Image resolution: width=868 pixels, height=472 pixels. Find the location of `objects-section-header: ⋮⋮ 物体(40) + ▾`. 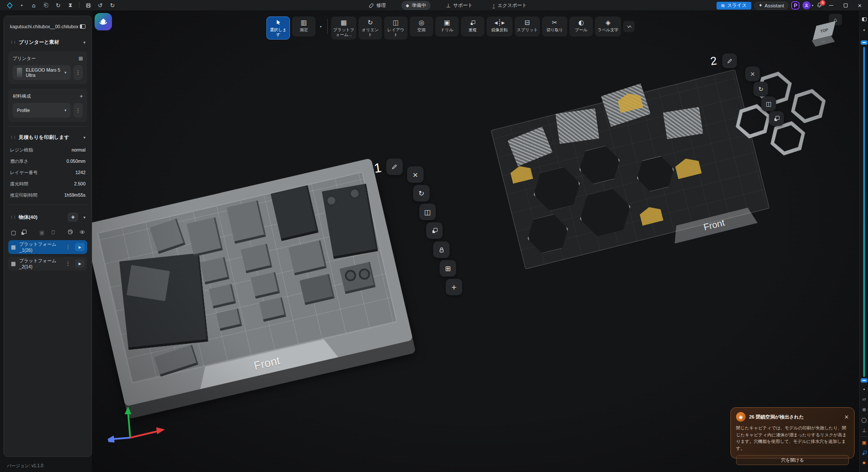

objects-section-header: ⋮⋮ 物体(40) + ▾ is located at coordinates (48, 217).